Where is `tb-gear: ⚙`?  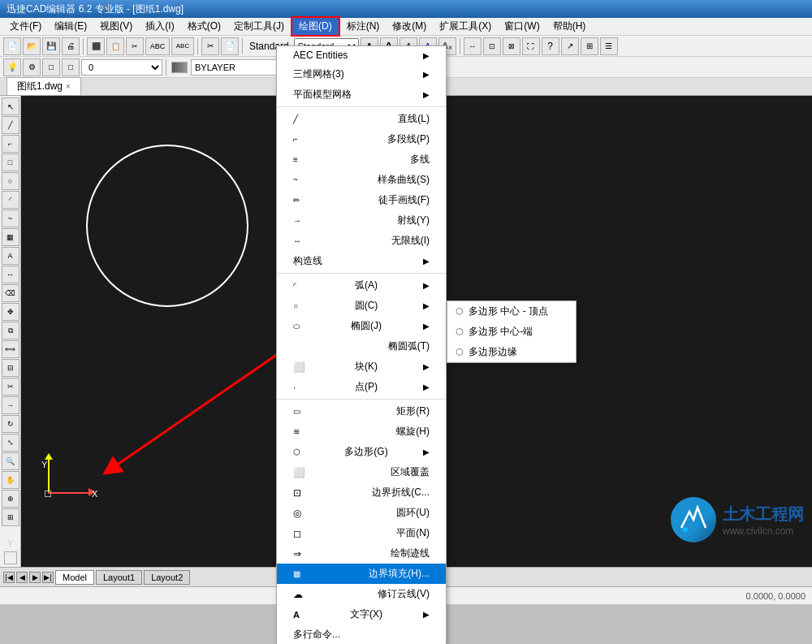 tb-gear: ⚙ is located at coordinates (32, 67).